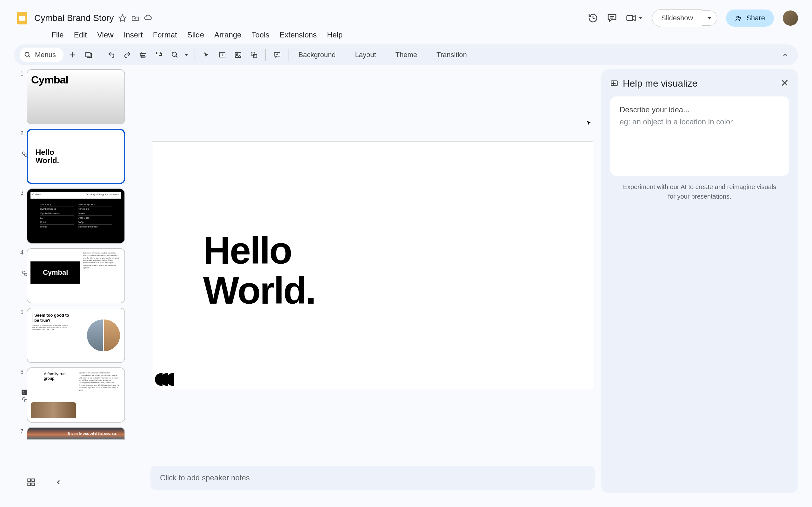 This screenshot has width=812, height=507. Describe the element at coordinates (589, 123) in the screenshot. I see `cursor-icon` at that location.